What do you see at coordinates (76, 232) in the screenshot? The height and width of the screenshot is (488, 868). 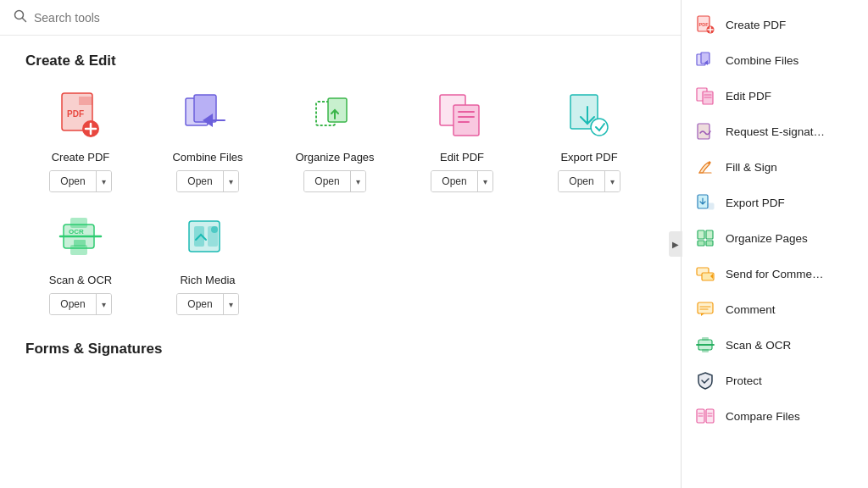 I see `svg-text: OCR` at bounding box center [76, 232].